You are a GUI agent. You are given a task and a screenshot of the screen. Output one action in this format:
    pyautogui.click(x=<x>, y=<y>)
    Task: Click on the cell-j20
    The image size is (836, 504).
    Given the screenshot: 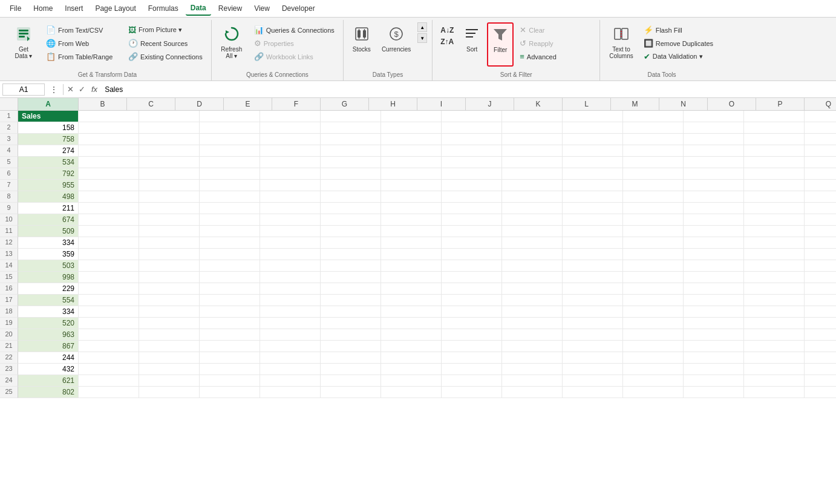 What is the action you would take?
    pyautogui.click(x=593, y=335)
    